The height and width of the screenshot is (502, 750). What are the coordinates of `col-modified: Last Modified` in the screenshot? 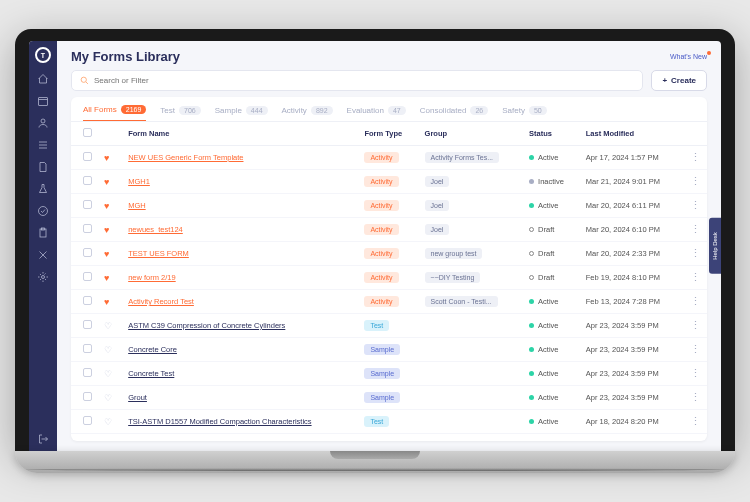 It's located at (632, 134).